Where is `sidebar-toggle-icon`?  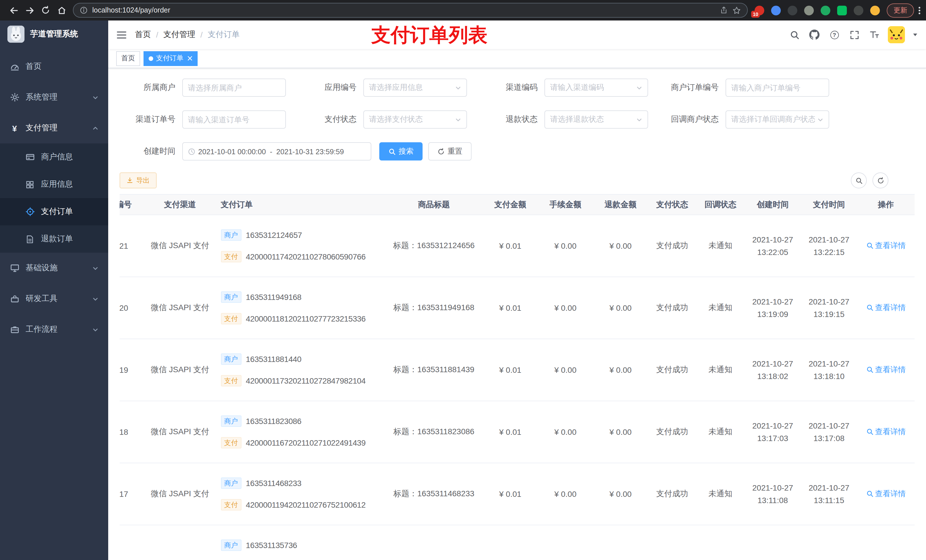
sidebar-toggle-icon is located at coordinates (122, 35).